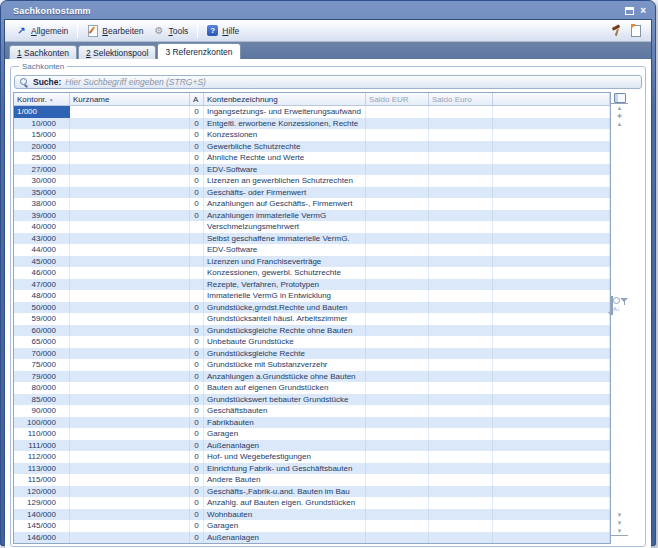 This screenshot has width=658, height=548. What do you see at coordinates (643, 11) in the screenshot?
I see `close-icon: ×` at bounding box center [643, 11].